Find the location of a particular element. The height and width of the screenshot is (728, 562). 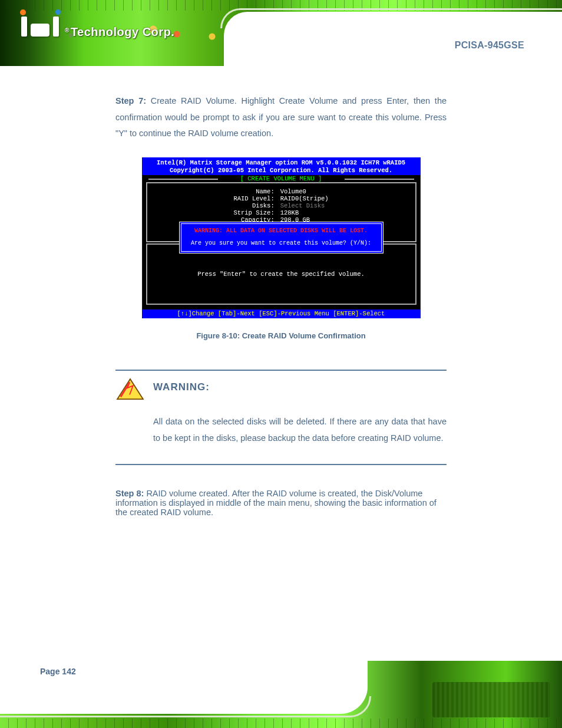

bottom-banner is located at coordinates (281, 694).